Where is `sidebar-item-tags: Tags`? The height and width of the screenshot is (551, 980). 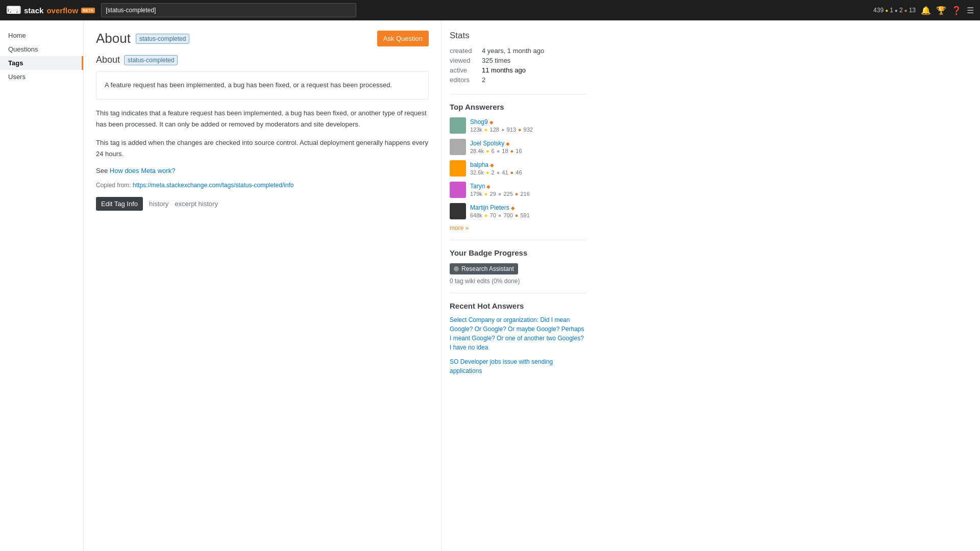
sidebar-item-tags: Tags is located at coordinates (42, 63).